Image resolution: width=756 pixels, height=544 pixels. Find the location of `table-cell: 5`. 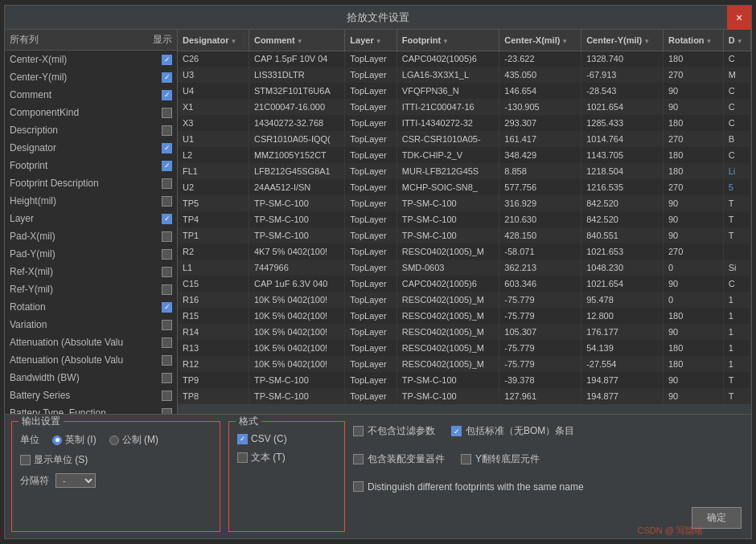

table-cell: 5 is located at coordinates (737, 187).